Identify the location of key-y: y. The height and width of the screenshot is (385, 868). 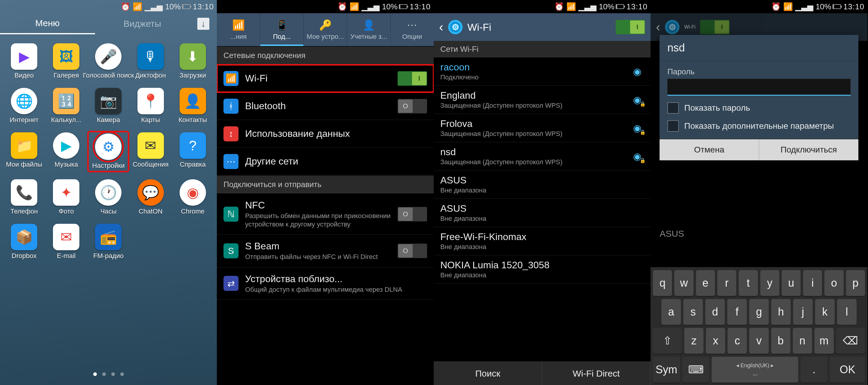
(770, 283).